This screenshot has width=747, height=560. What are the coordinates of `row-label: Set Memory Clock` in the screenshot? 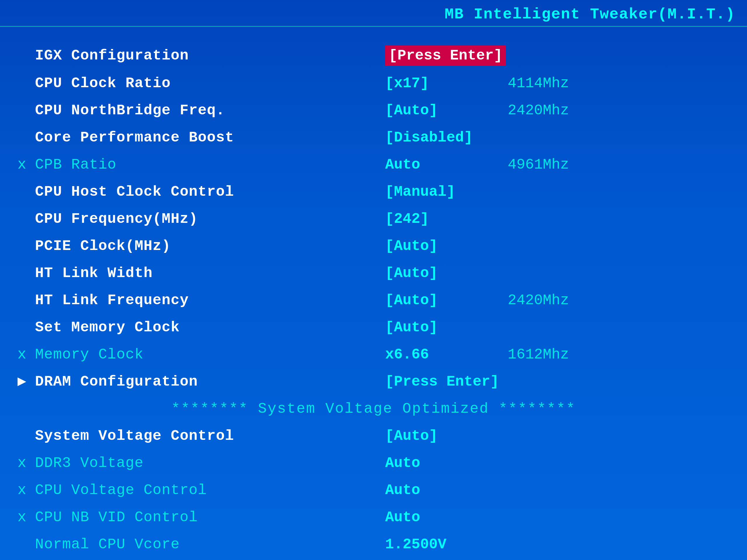 It's located at (210, 327).